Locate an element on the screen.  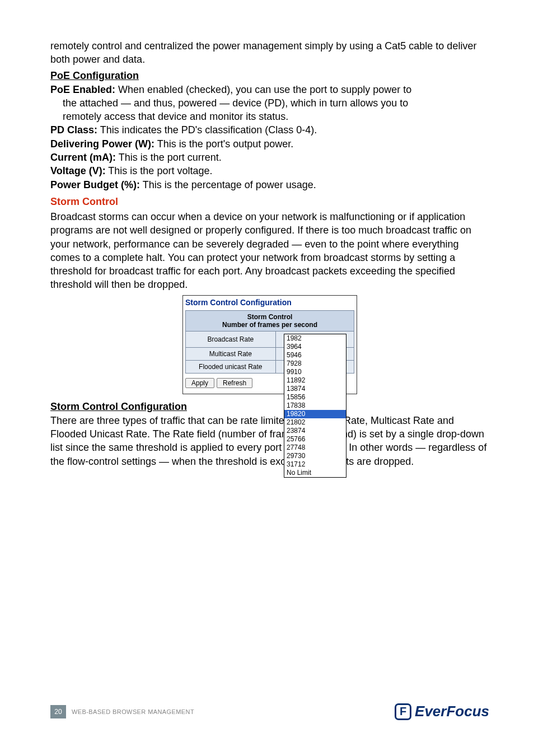
apply-button: Apply is located at coordinates (200, 383).